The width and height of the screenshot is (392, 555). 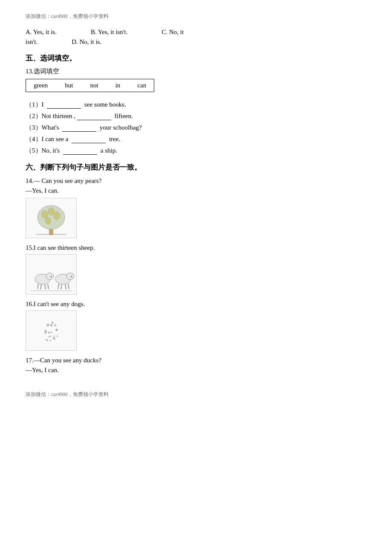 What do you see at coordinates (196, 181) in the screenshot?
I see `judge-item-14-q: 14.— Can you see any pears?` at bounding box center [196, 181].